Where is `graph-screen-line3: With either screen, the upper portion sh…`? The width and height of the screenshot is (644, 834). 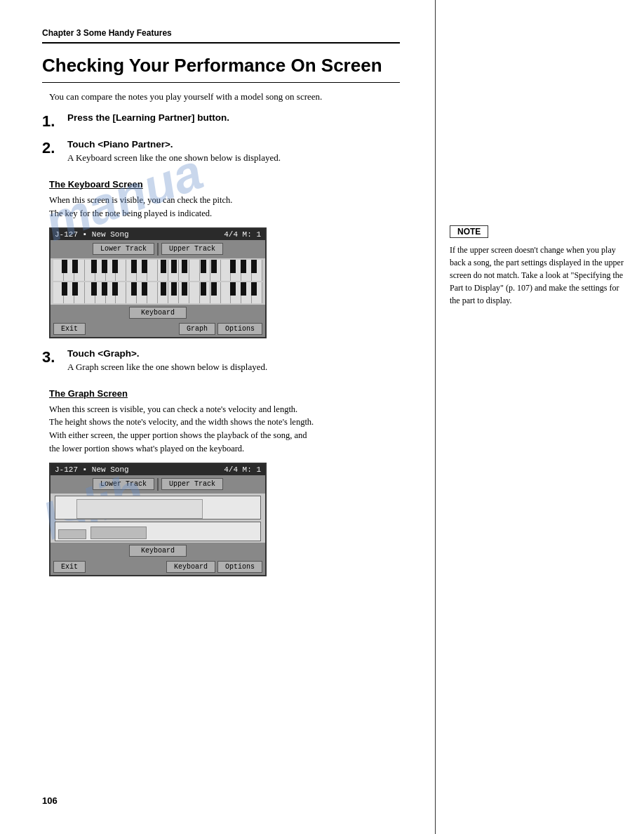 graph-screen-line3: With either screen, the upper portion sh… is located at coordinates (178, 435).